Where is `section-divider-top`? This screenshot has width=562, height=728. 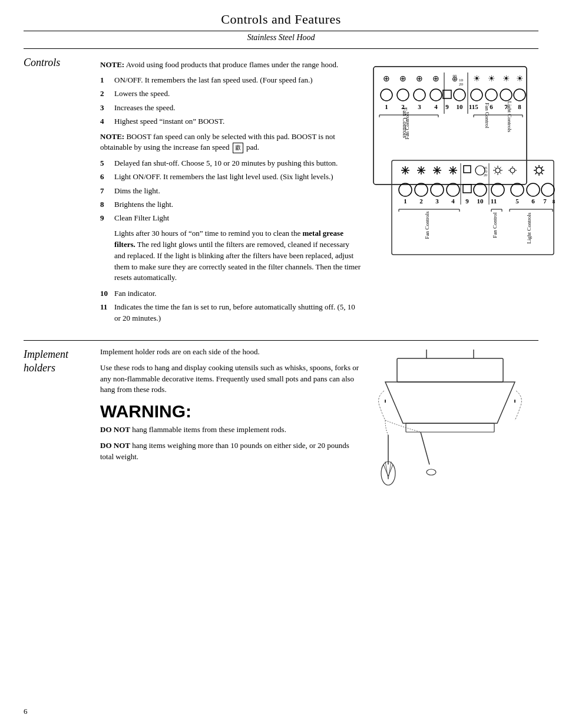 section-divider-top is located at coordinates (281, 48).